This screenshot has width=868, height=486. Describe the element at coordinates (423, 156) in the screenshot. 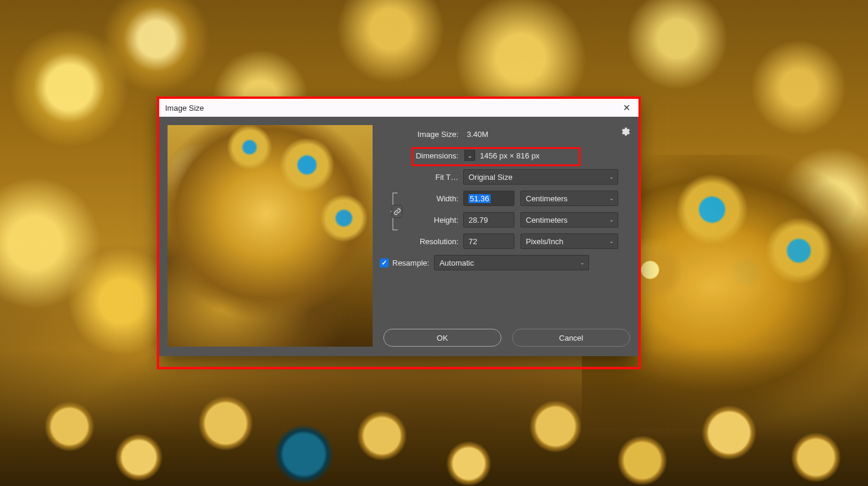

I see `dimensions-label: Dimensions:` at that location.